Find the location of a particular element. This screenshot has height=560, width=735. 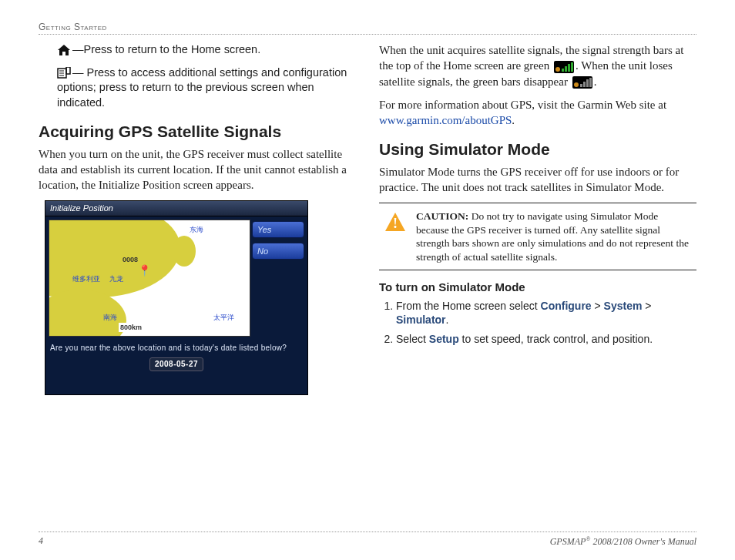

screenshot-titlebar: Initialize Position is located at coordinates (176, 209).